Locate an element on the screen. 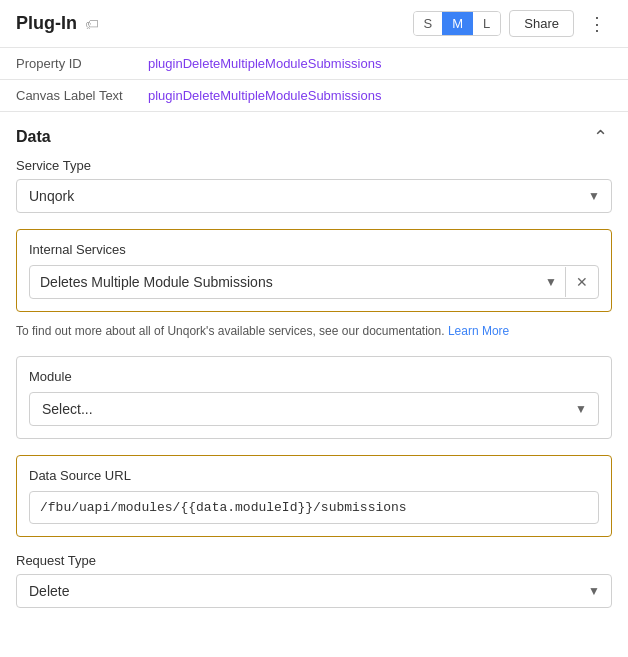  internal-services-clear-button: ✕ is located at coordinates (582, 282).